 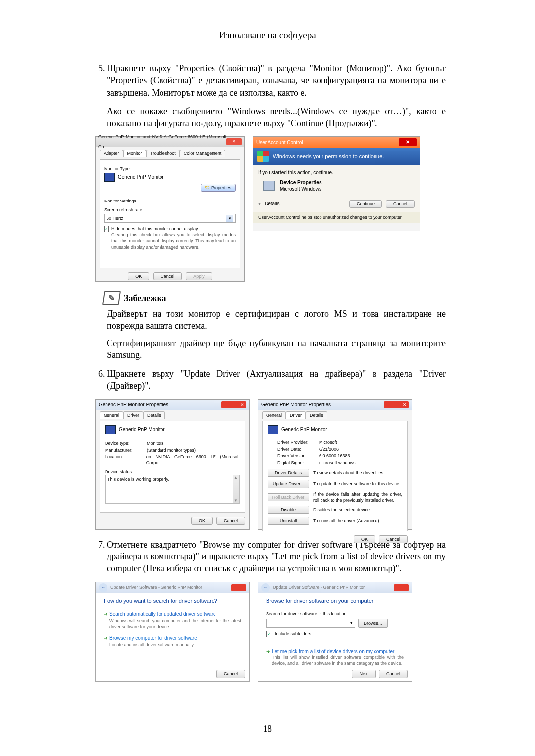 I want to click on dialog-buttons: OK Cancel Apply, so click(x=170, y=276).